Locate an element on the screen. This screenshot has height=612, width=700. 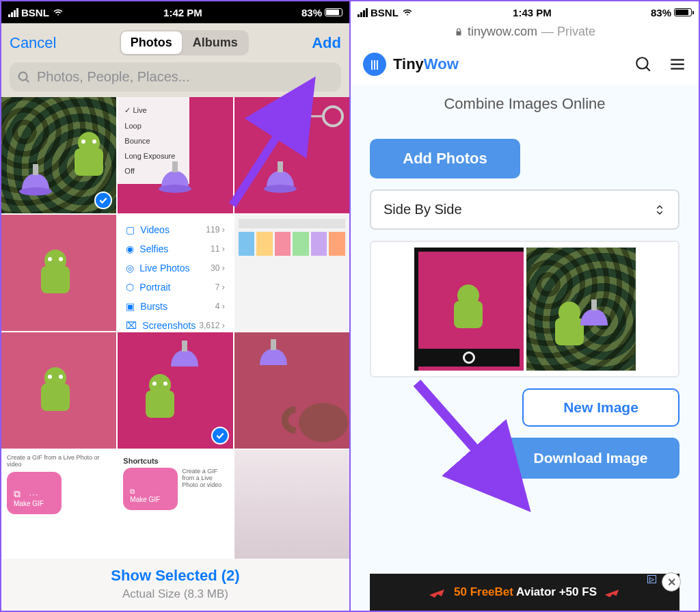
keyring-icon is located at coordinates (319, 116).